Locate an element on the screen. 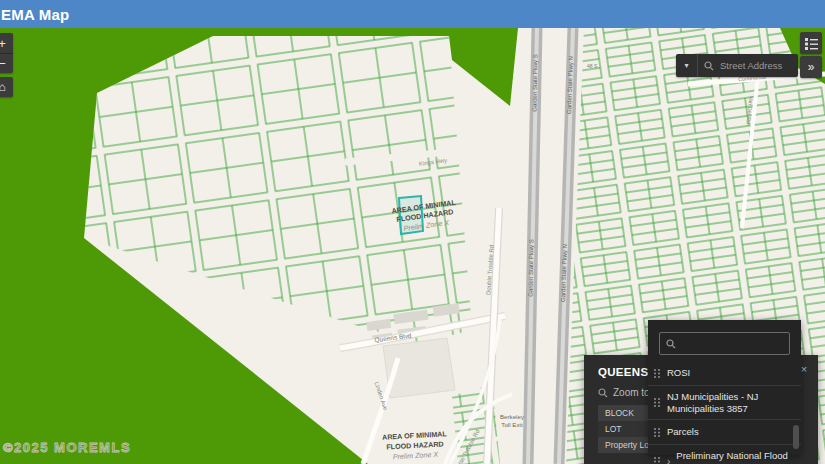 This screenshot has width=825, height=464. svg-text: Toll Exit is located at coordinates (512, 424).